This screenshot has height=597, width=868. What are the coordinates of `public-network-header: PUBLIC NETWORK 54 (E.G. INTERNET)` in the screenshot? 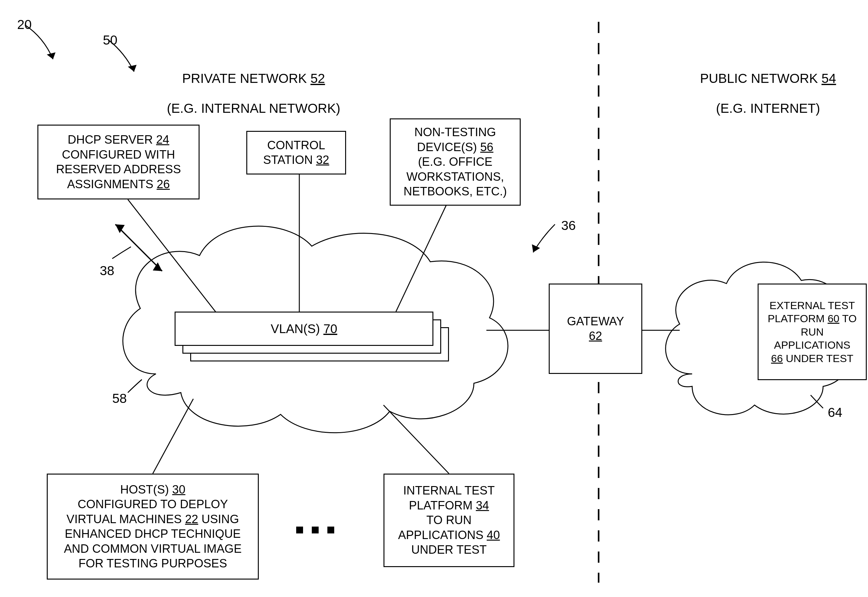 It's located at (761, 94).